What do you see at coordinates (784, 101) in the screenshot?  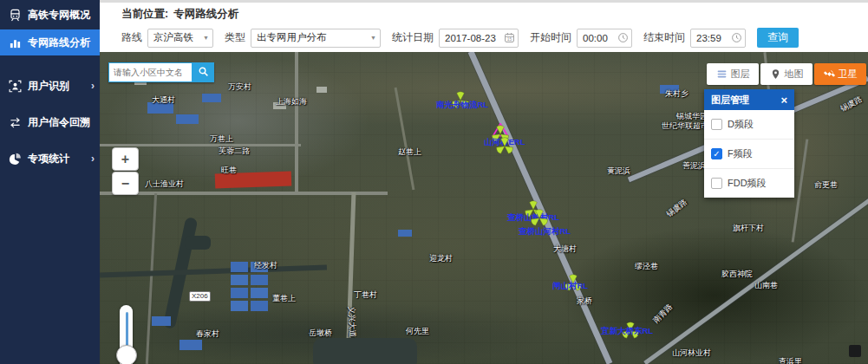 I see `close-icon: ×` at bounding box center [784, 101].